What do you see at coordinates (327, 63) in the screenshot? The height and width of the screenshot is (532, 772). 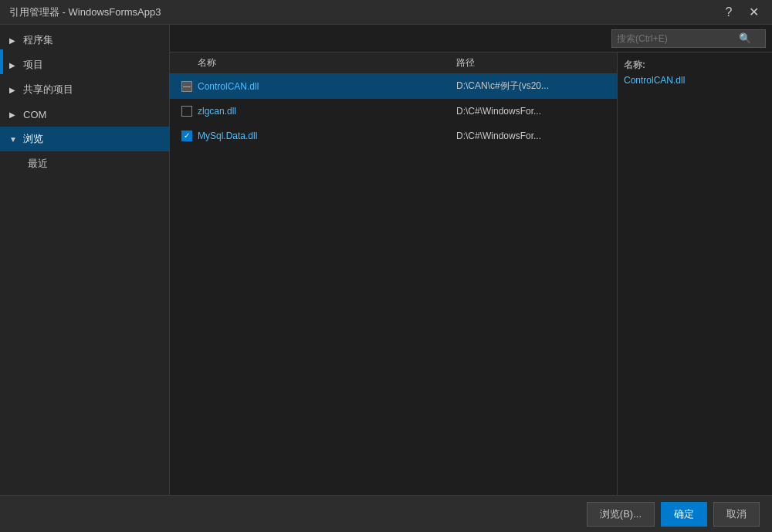 I see `header-name-col: 名称` at bounding box center [327, 63].